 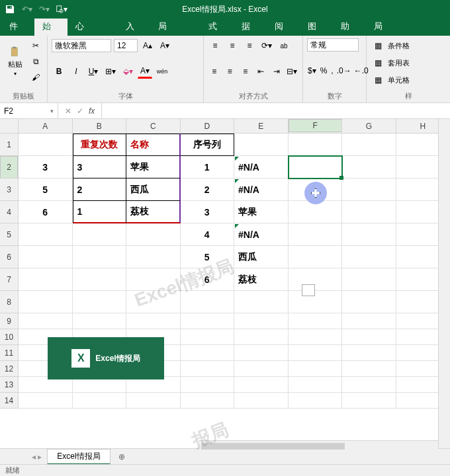 What do you see at coordinates (344, 71) in the screenshot?
I see `increase-decimal-icon: .0→` at bounding box center [344, 71].